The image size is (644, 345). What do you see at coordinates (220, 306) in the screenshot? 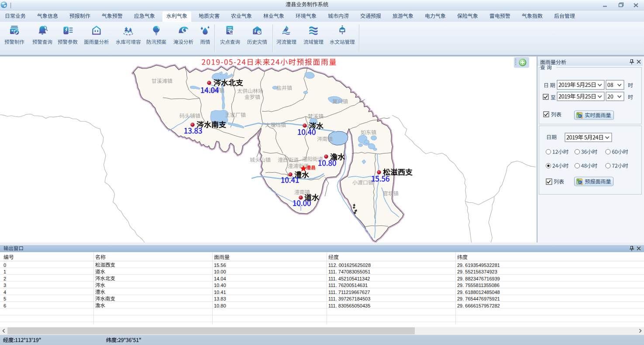
I see `svg-text: 10.80` at bounding box center [220, 306].